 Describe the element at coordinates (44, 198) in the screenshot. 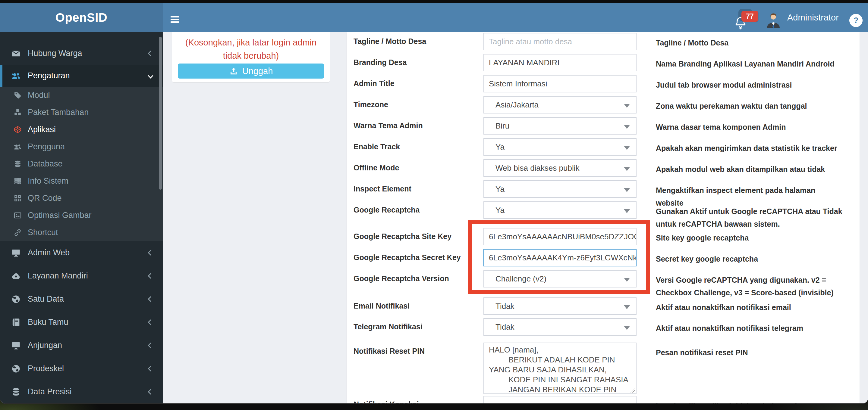

I see `sidebar-item-label: QR Code` at that location.